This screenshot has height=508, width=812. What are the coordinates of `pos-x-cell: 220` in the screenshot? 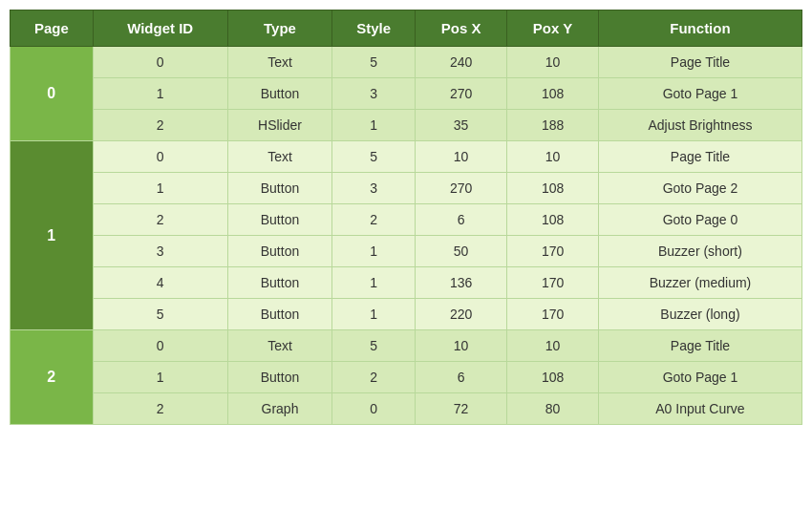 It's located at (460, 315).